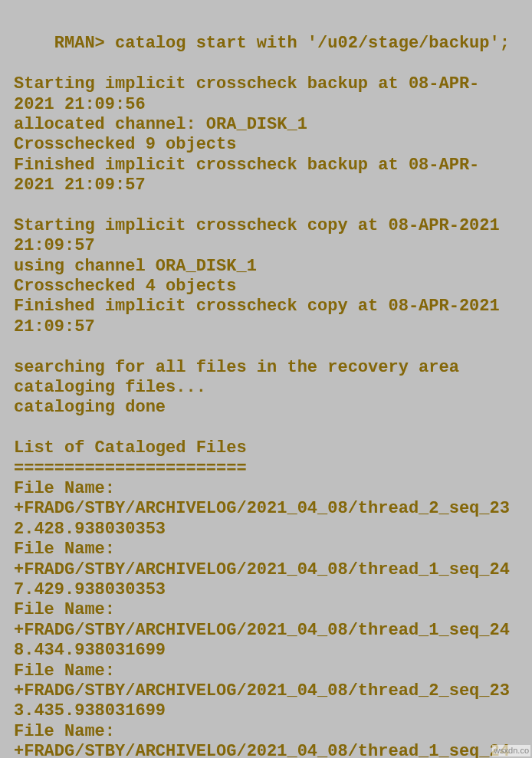  Describe the element at coordinates (90, 408) in the screenshot. I see `terminal-line: cataloging done` at that location.